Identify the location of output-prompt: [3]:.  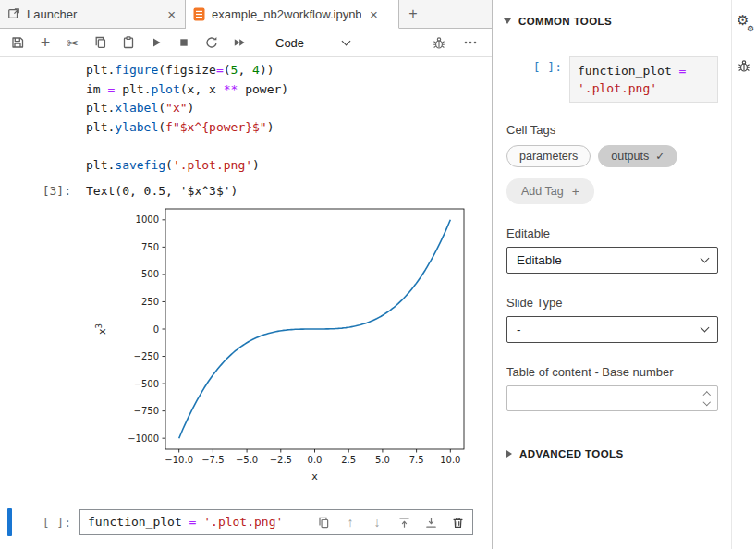
(40, 190).